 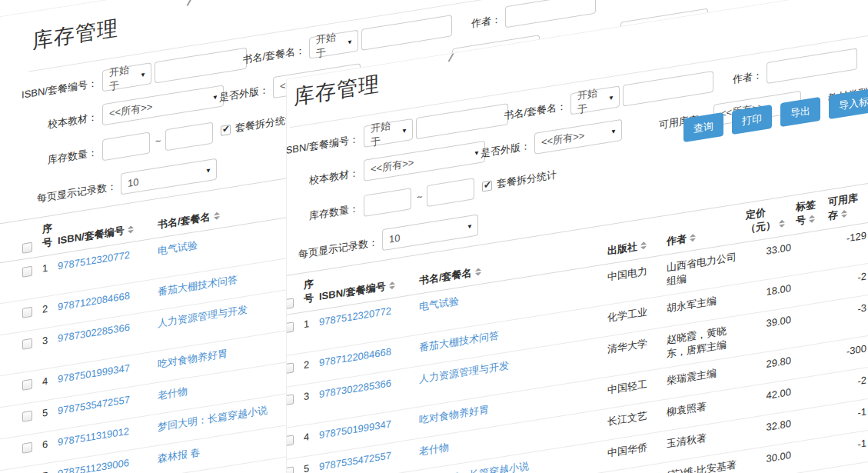 I want to click on print-button: 打印, so click(x=752, y=120).